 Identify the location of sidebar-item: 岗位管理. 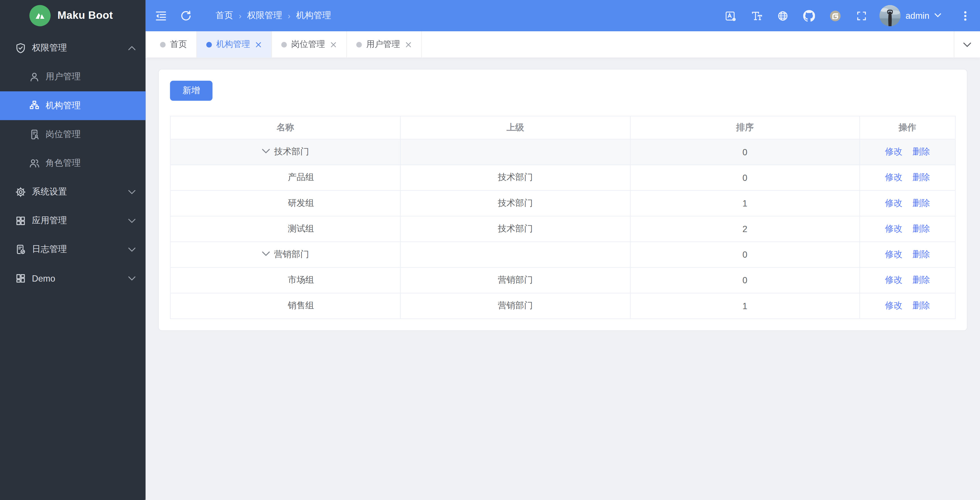
(73, 134).